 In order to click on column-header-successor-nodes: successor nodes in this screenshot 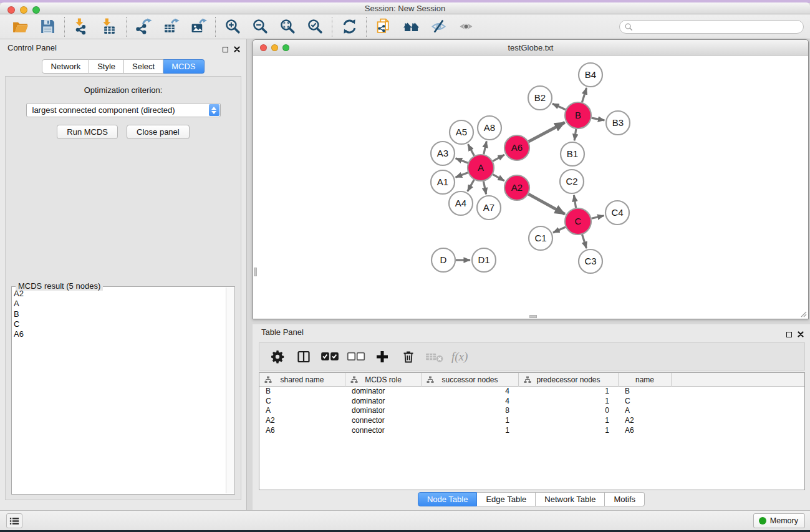, I will do `click(470, 380)`.